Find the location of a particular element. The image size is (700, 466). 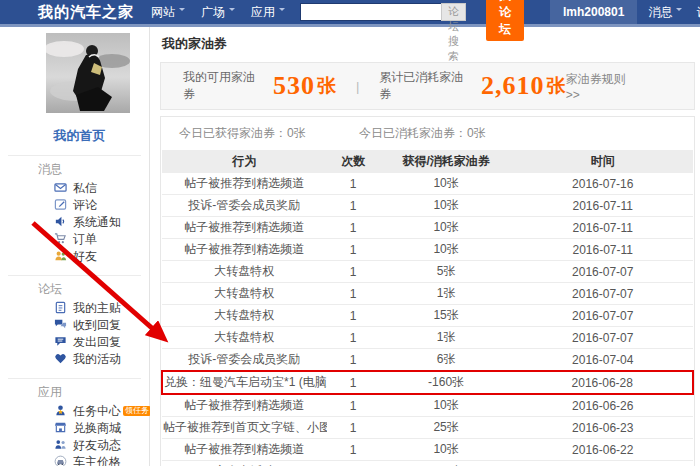

find-forum-button: 找论坛 is located at coordinates (505, 20).